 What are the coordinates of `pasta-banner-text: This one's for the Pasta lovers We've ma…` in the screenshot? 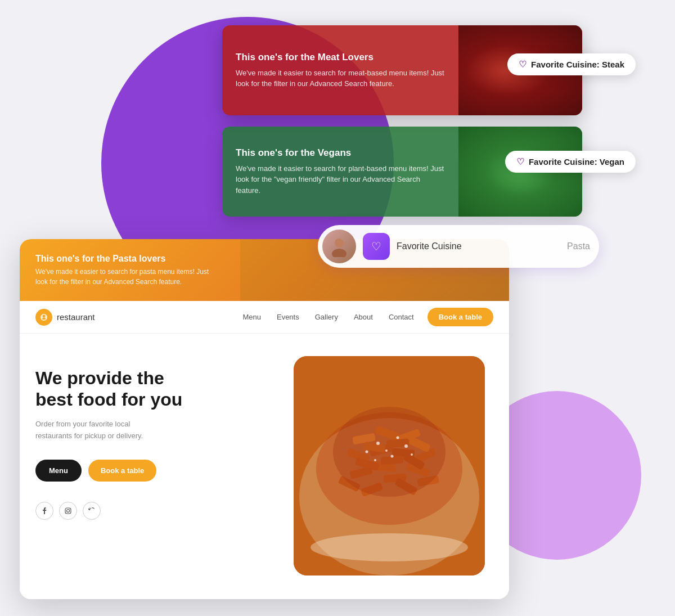 It's located at (128, 270).